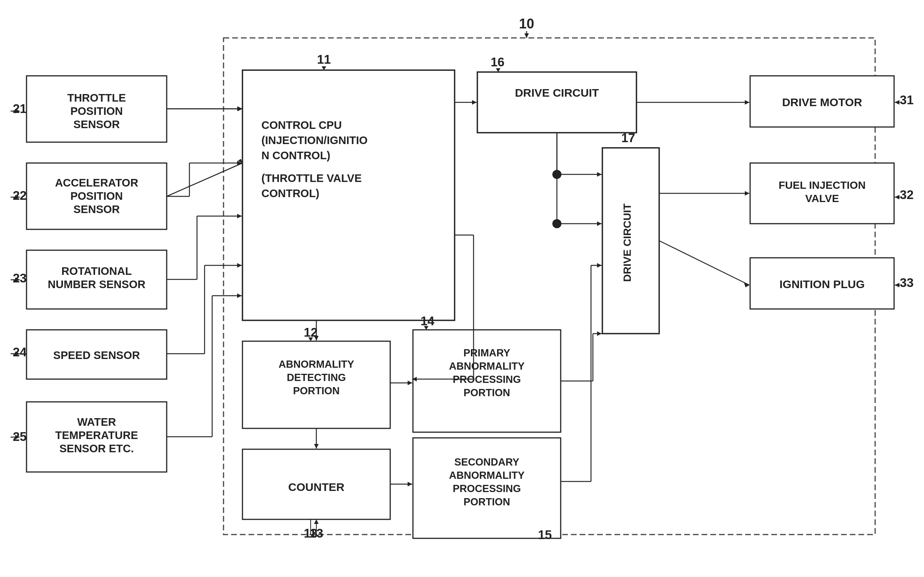 The width and height of the screenshot is (924, 577). What do you see at coordinates (96, 284) in the screenshot?
I see `svg-text: NUMBER SENSOR` at bounding box center [96, 284].